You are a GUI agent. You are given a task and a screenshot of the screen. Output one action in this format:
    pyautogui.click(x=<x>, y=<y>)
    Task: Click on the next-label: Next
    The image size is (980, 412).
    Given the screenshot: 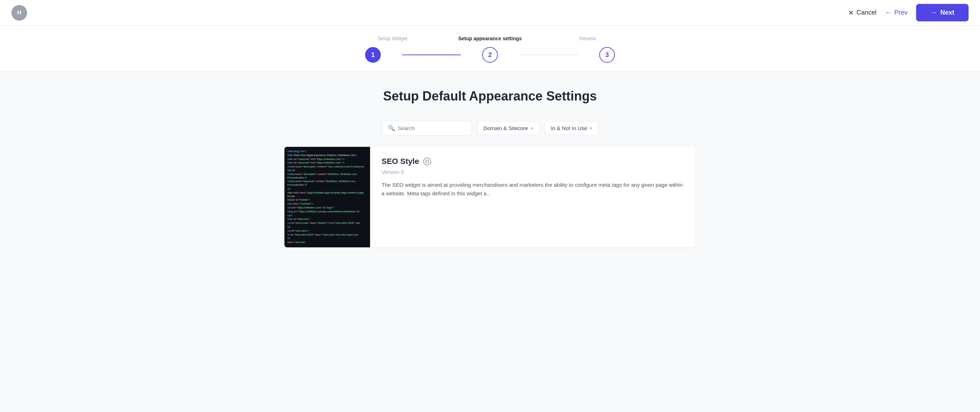 What is the action you would take?
    pyautogui.click(x=947, y=13)
    